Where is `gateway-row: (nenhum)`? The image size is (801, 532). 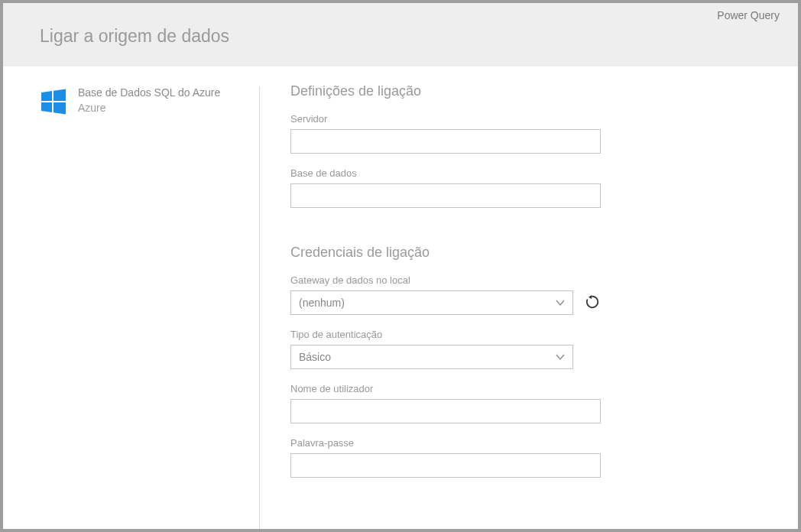 gateway-row: (nenhum) is located at coordinates (529, 303).